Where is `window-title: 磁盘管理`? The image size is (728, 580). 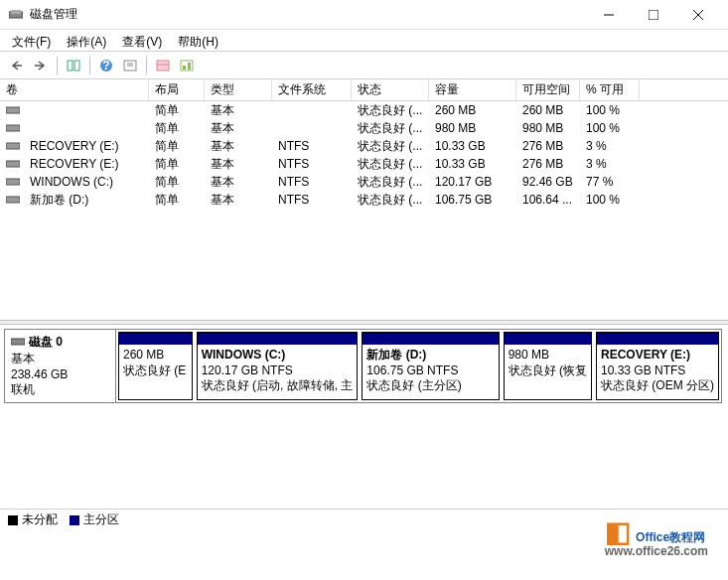 window-title: 磁盘管理 is located at coordinates (308, 14).